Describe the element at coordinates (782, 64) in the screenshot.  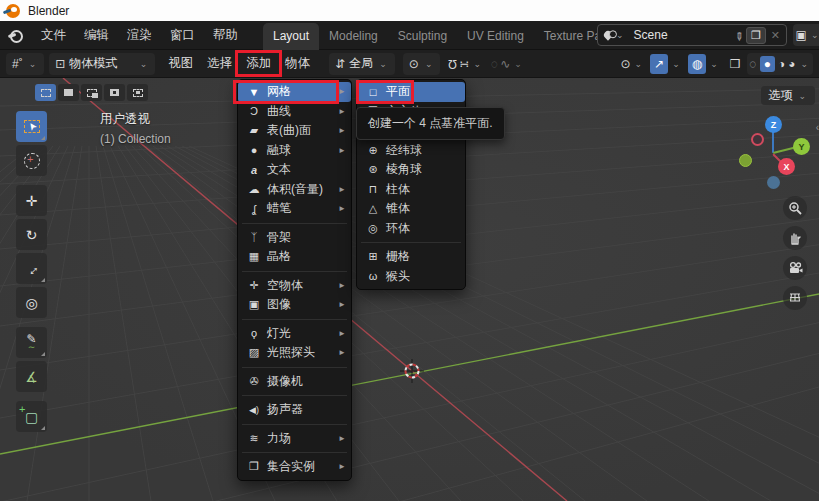
I see `material-preview-icon: ◑` at that location.